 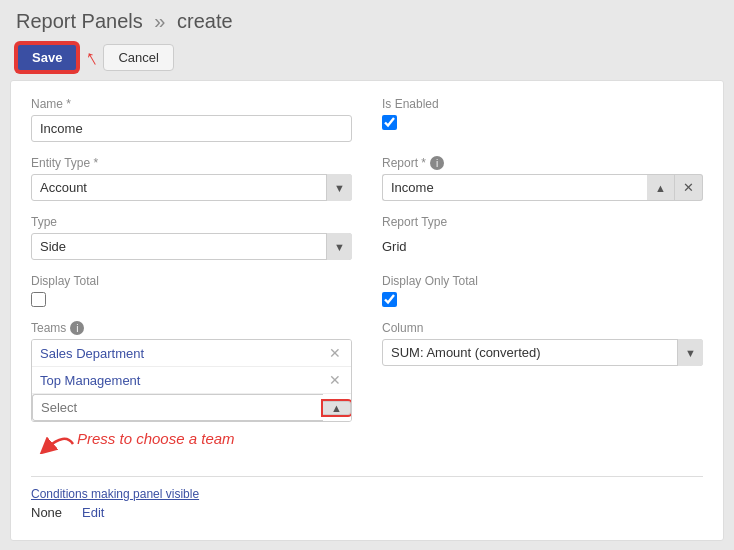 I want to click on team-select-row: ▲, so click(x=192, y=408).